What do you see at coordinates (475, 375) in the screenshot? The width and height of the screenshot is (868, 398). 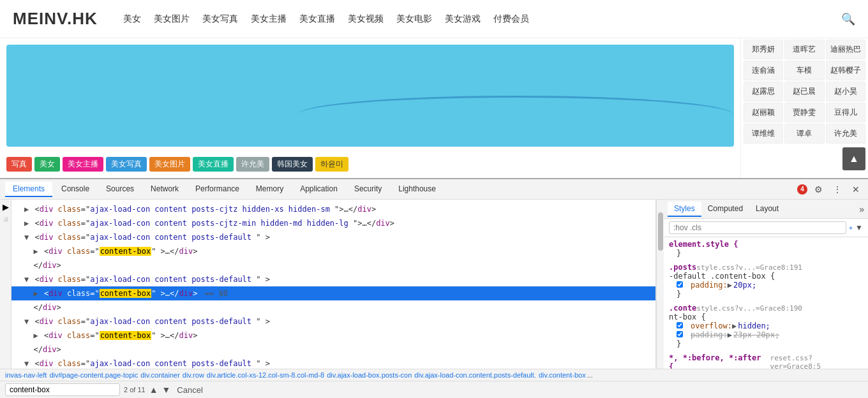 I see `breadcrumb-item: div.ajax-load-con.content.posts-default.` at bounding box center [475, 375].